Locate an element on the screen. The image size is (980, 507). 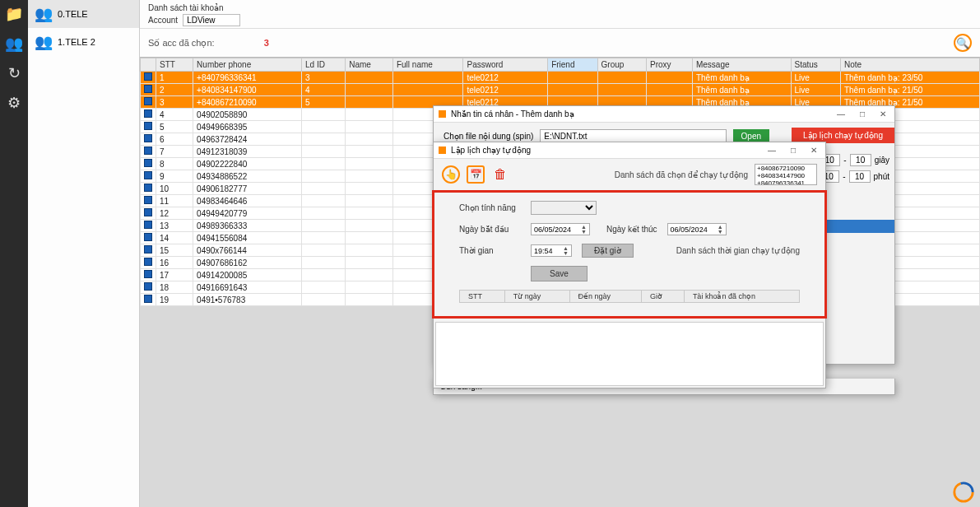
sched-col-header: Từ ngày is located at coordinates (536, 296).